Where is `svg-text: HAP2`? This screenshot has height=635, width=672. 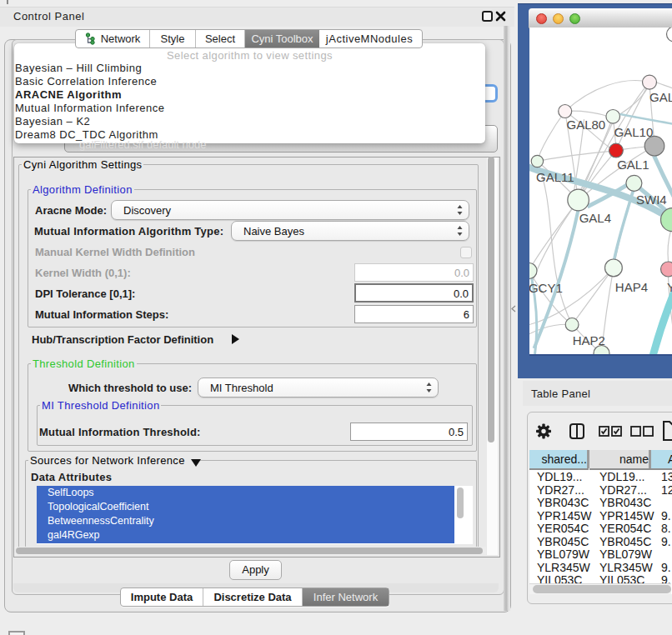 svg-text: HAP2 is located at coordinates (589, 340).